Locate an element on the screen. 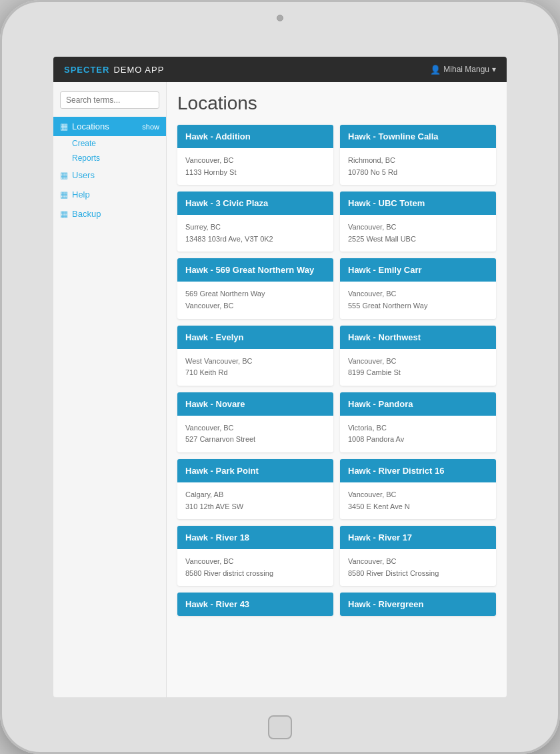 The image size is (560, 754). location-card-body: Vancouver, BC555 Great Northern Way is located at coordinates (418, 300).